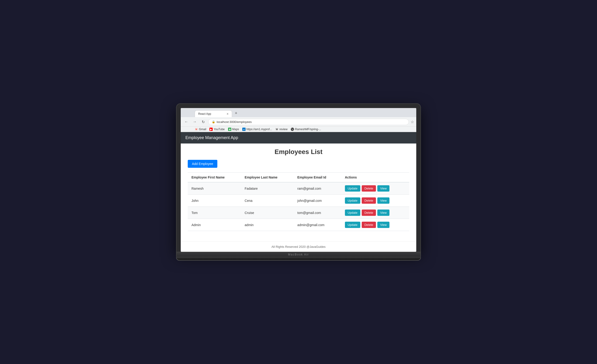 This screenshot has height=364, width=597. What do you see at coordinates (375, 177) in the screenshot?
I see `col-actions: Actions` at bounding box center [375, 177].